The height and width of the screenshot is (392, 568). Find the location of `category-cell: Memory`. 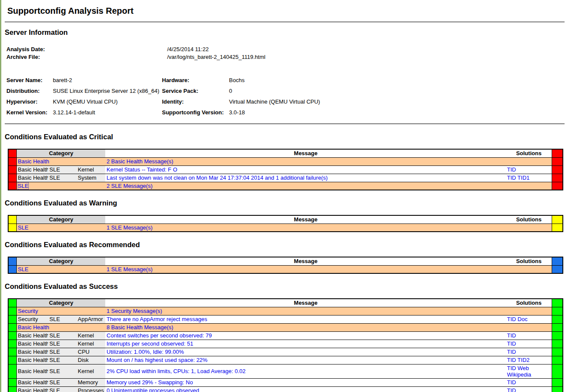

category-cell: Memory is located at coordinates (91, 383).